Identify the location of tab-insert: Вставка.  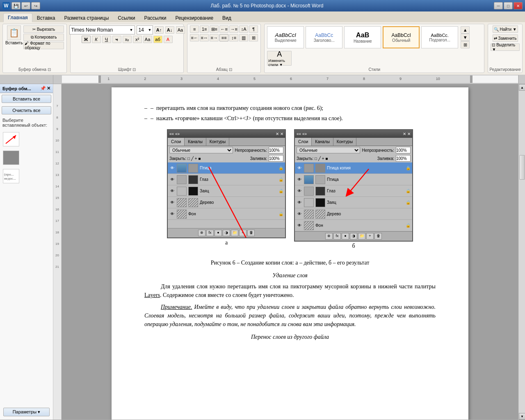
(46, 18).